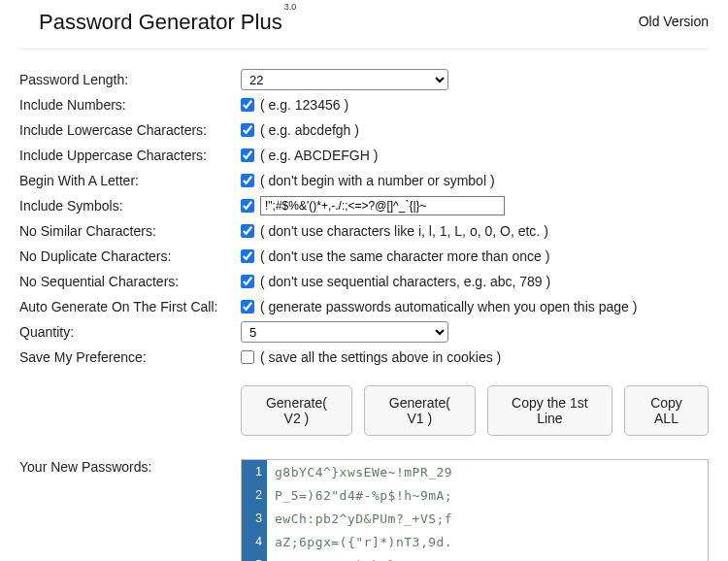 The image size is (728, 561). What do you see at coordinates (378, 181) in the screenshot?
I see `begin-letter-hint: ( don't begin with a number or symbol )` at bounding box center [378, 181].